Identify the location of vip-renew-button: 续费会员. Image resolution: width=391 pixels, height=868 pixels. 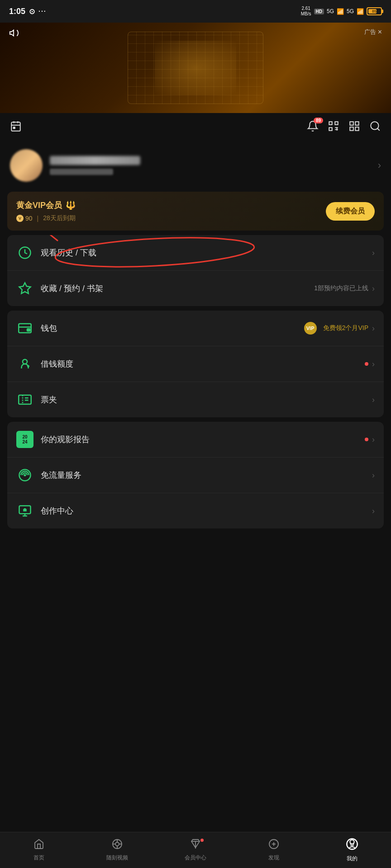
(350, 212).